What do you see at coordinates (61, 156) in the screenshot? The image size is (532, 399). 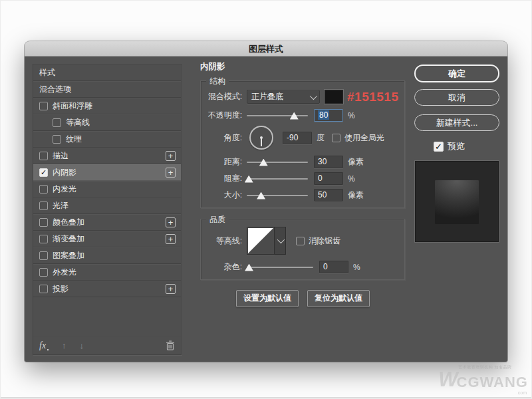 I see `sidebar-item-label: 描边` at bounding box center [61, 156].